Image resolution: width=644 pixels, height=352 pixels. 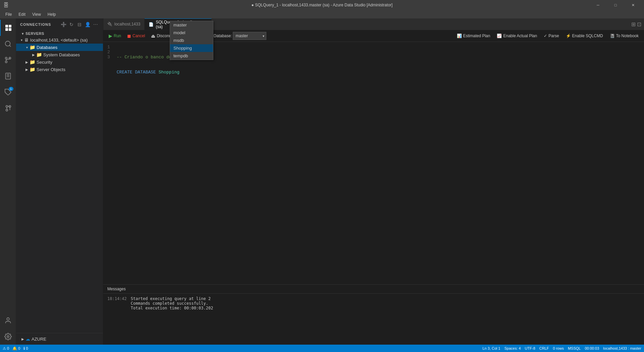 I want to click on server-objects-arrow: ▶, so click(x=27, y=70).